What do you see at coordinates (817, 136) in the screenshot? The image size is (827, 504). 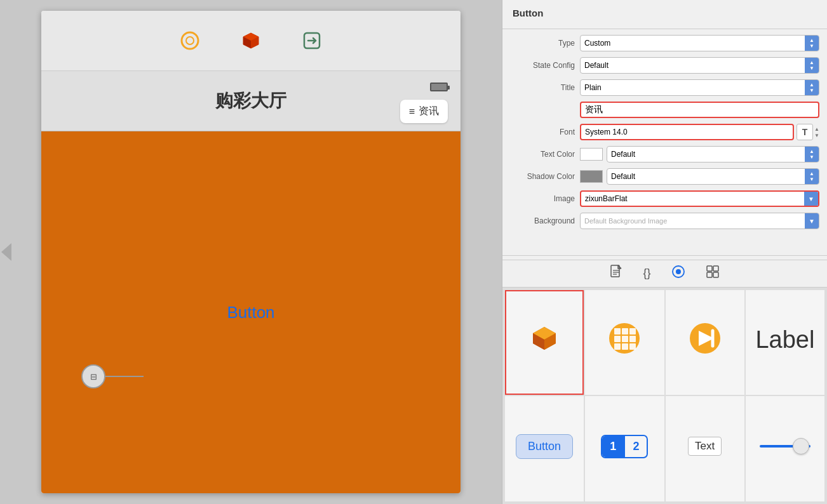 I see `font-stepper-down: ▼` at bounding box center [817, 136].